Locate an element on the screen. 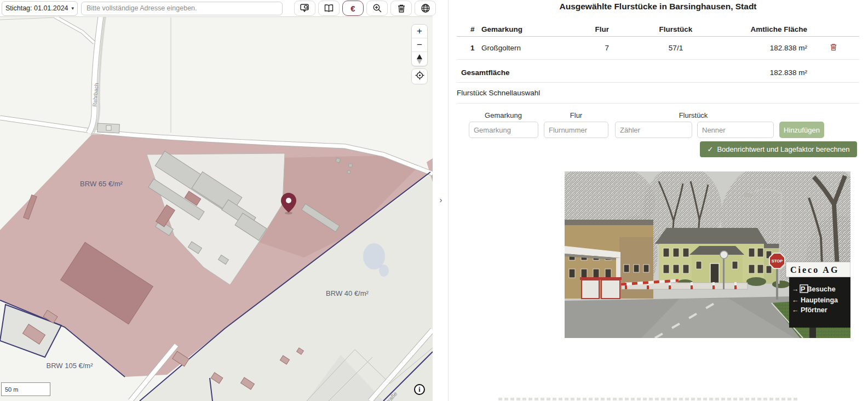  table-row: 1 Großgoltern 7 57/1 182.838 m² is located at coordinates (658, 48).